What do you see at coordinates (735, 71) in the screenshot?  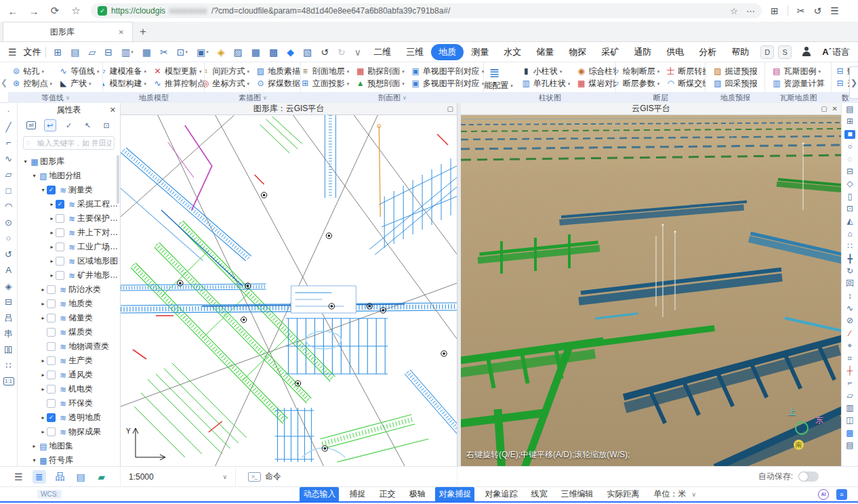 I see `ribbon-button-掘进预报: ▨掘进预报` at bounding box center [735, 71].